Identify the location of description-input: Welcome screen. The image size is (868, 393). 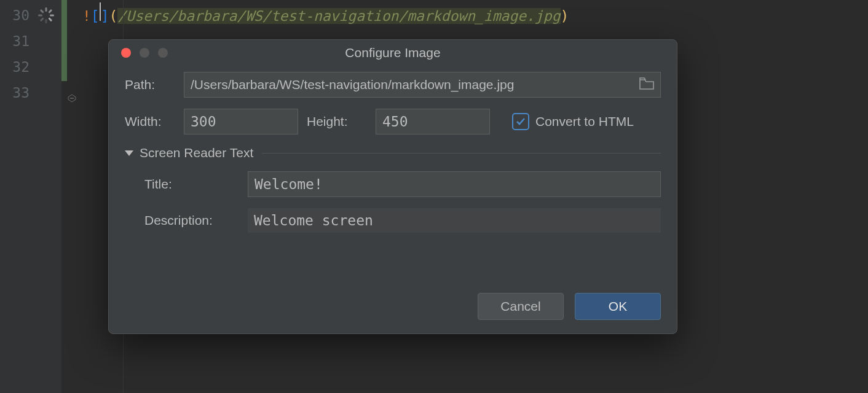
(454, 220).